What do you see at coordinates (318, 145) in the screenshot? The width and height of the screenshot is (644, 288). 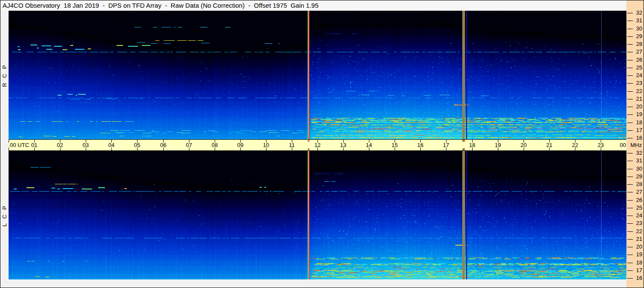 I see `time-axis: 00 UTC 00 010203040506070809101112131415…` at bounding box center [318, 145].